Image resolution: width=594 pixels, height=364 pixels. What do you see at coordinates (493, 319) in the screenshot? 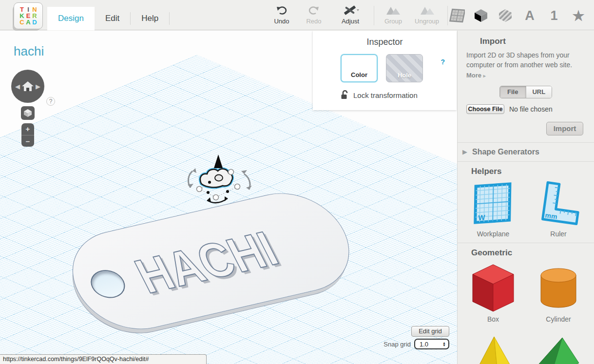
I see `shape-label: Box` at bounding box center [493, 319].